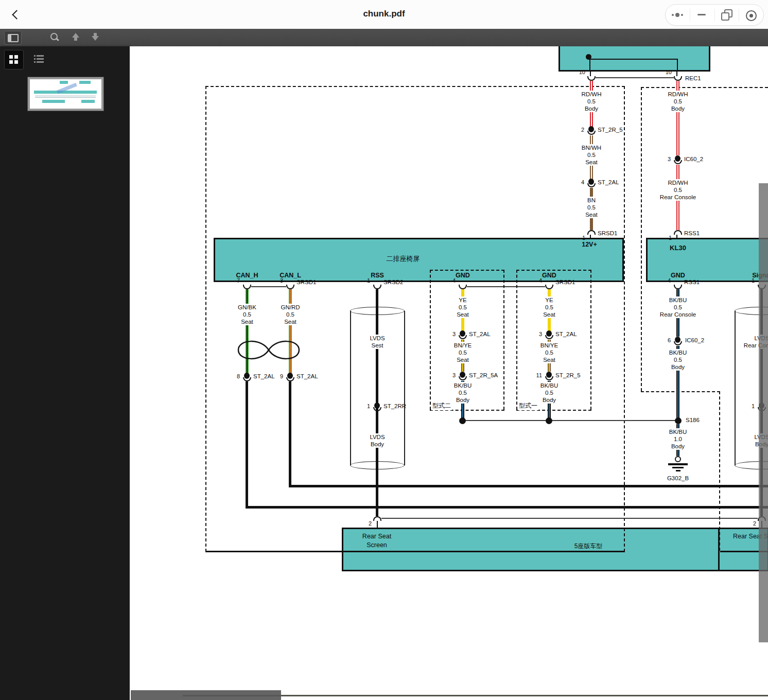 The height and width of the screenshot is (700, 768). I want to click on ground-icon, so click(678, 470).